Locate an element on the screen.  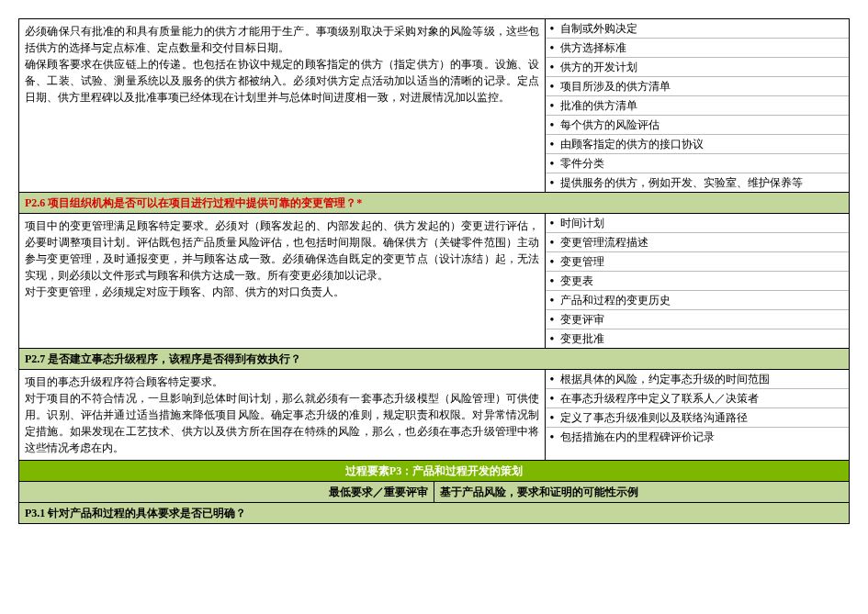
bullet-item: 自制或外购决定 is located at coordinates (697, 28).